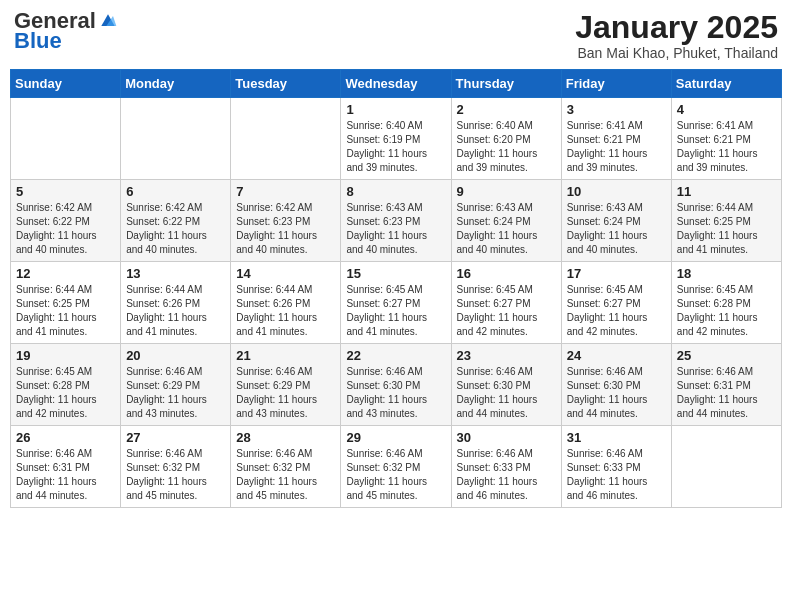 The width and height of the screenshot is (792, 612). I want to click on day-number: 2, so click(506, 110).